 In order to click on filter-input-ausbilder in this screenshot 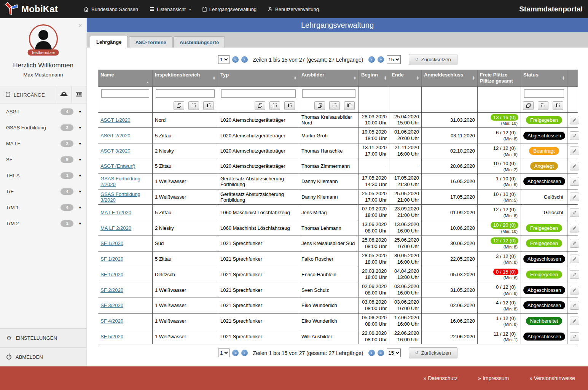, I will do `click(329, 94)`.